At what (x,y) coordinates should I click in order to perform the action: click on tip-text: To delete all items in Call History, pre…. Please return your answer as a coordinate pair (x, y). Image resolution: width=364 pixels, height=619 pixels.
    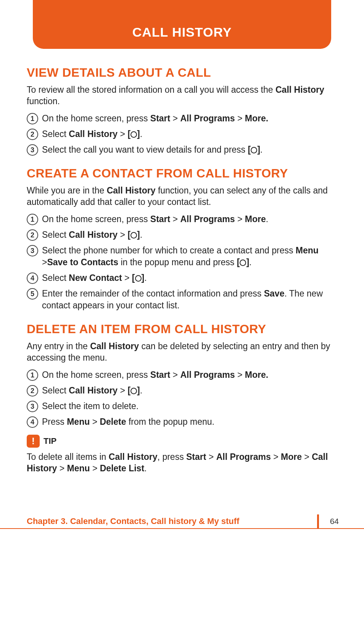
    Looking at the image, I should click on (182, 463).